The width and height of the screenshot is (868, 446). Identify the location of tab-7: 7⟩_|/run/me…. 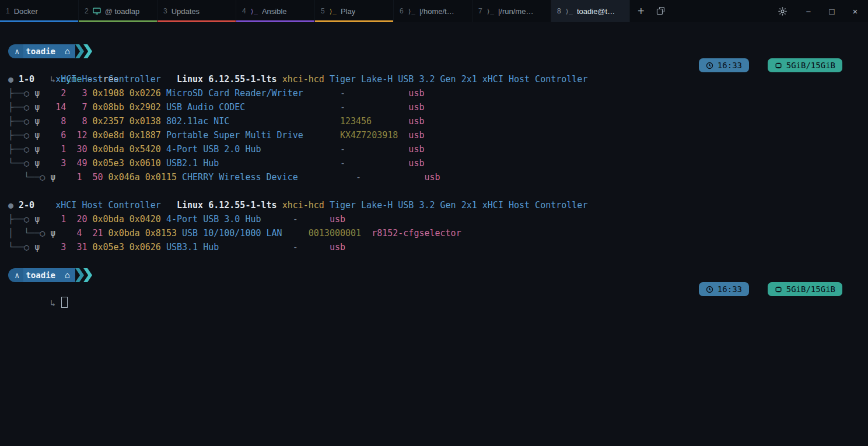
(512, 11).